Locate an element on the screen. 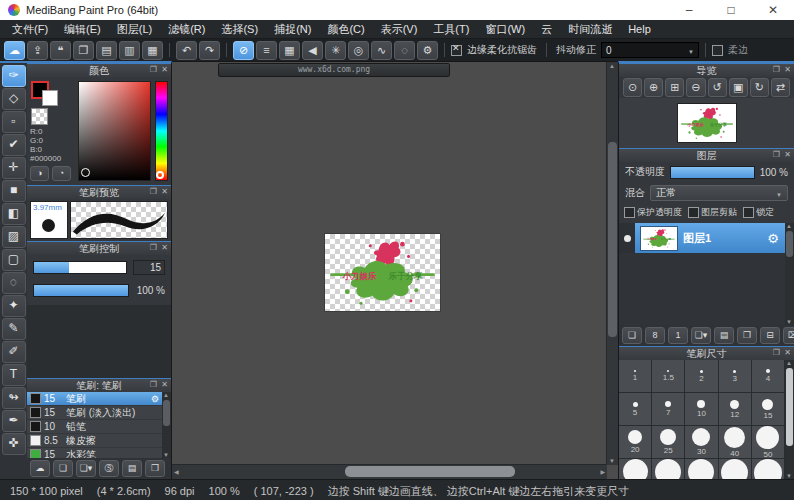 The image size is (794, 500). snap-vanishing-icon: ◀ is located at coordinates (312, 50).